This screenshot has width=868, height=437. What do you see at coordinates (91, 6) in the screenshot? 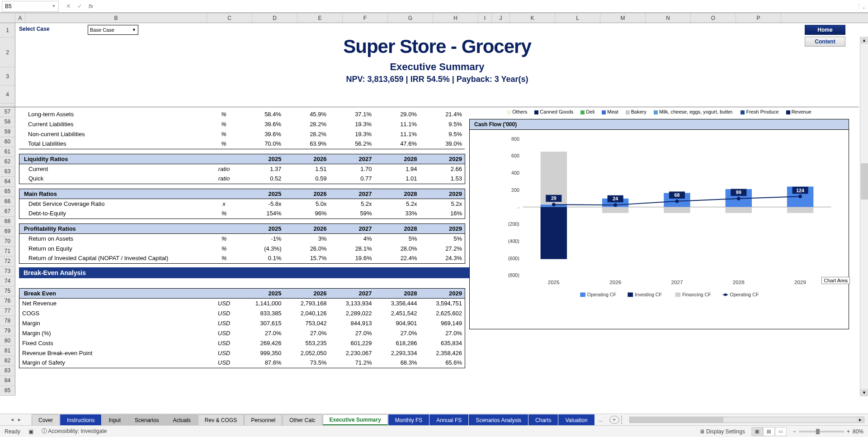
I see `fx-icon: fx` at bounding box center [91, 6].